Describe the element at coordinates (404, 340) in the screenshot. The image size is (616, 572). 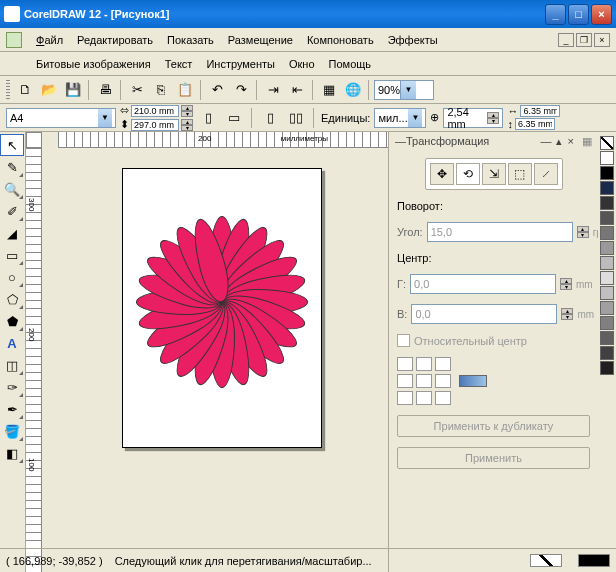
I see `relative-checkbox` at that location.